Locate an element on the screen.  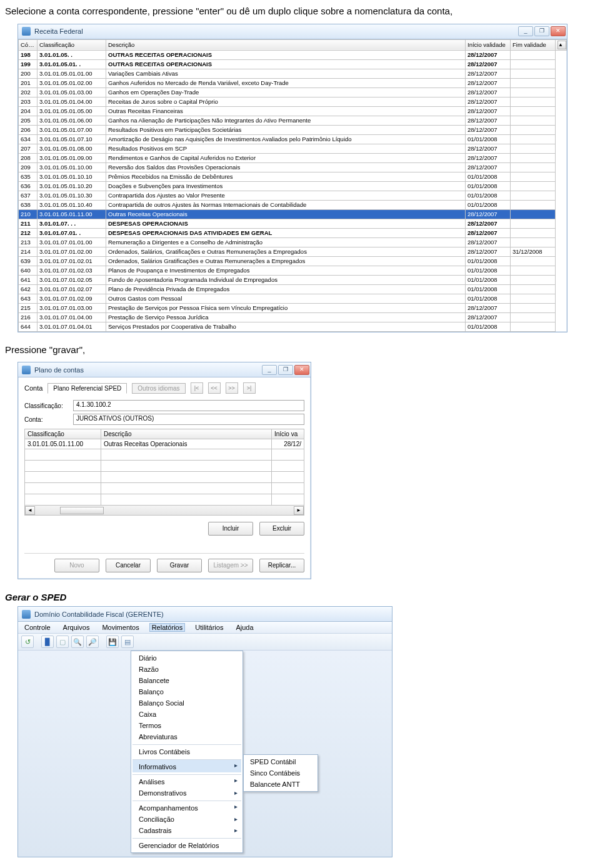
menu-item: Termos is located at coordinates (187, 726).